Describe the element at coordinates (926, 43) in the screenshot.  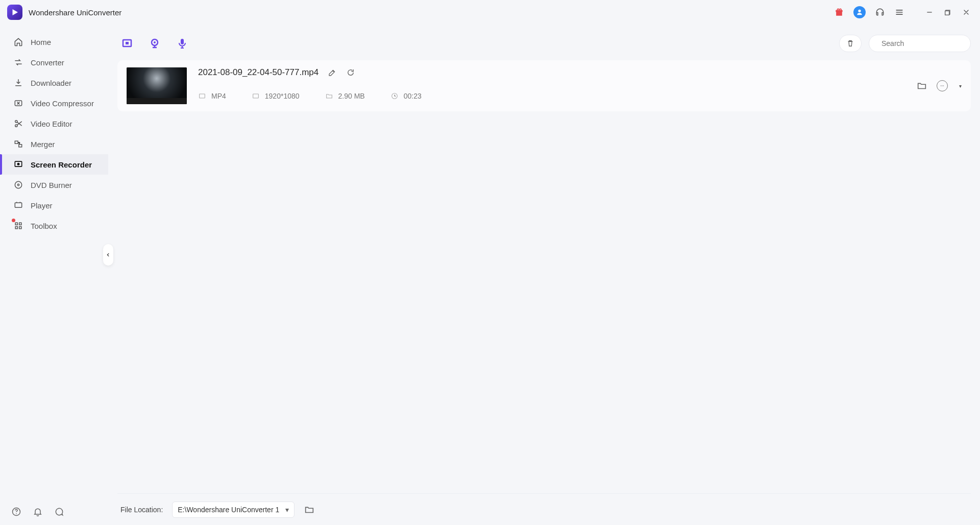
I see `search-input` at that location.